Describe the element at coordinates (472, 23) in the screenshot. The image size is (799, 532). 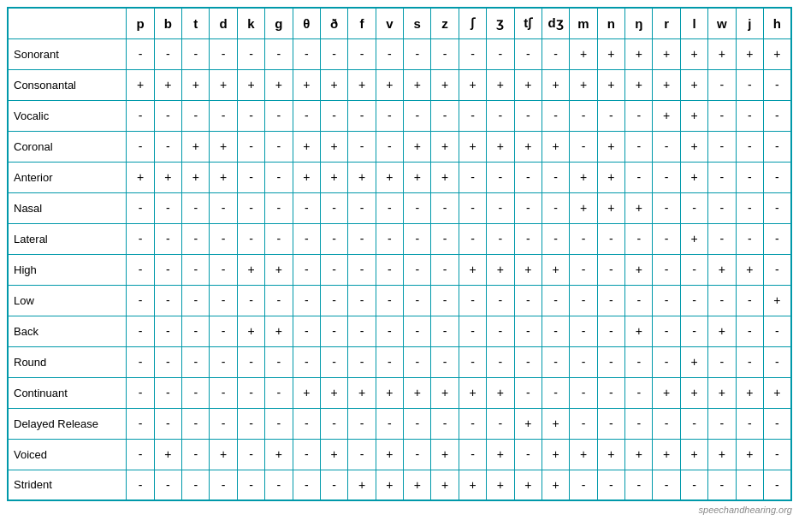
I see `header-phoneme-ʃ: ʃ` at that location.